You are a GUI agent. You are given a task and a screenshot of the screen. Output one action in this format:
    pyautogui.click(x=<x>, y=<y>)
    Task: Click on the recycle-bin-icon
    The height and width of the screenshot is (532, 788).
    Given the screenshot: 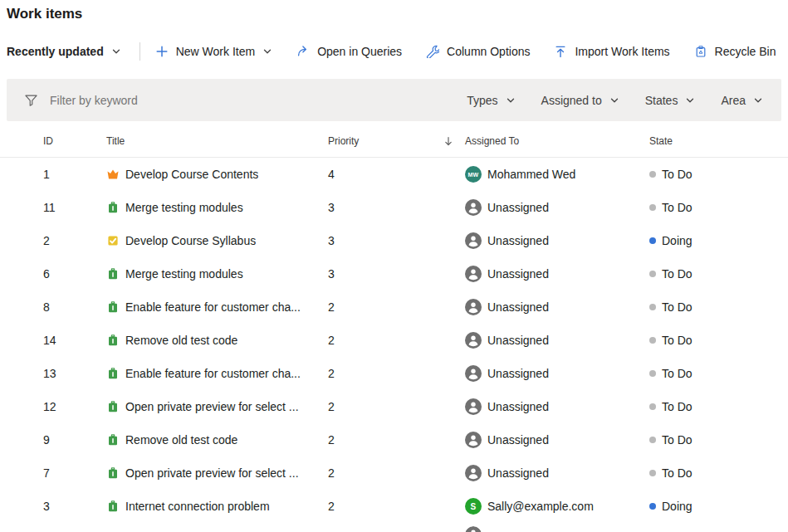 What is the action you would take?
    pyautogui.click(x=701, y=51)
    